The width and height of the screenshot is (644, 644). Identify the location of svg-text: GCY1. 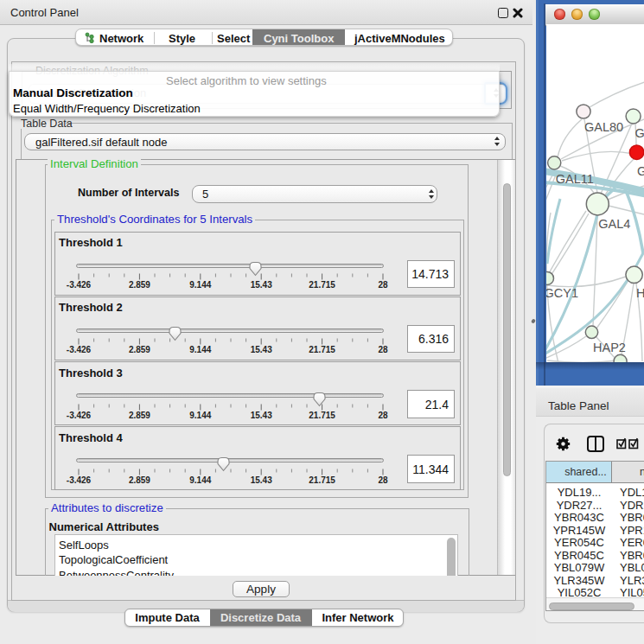
(562, 293).